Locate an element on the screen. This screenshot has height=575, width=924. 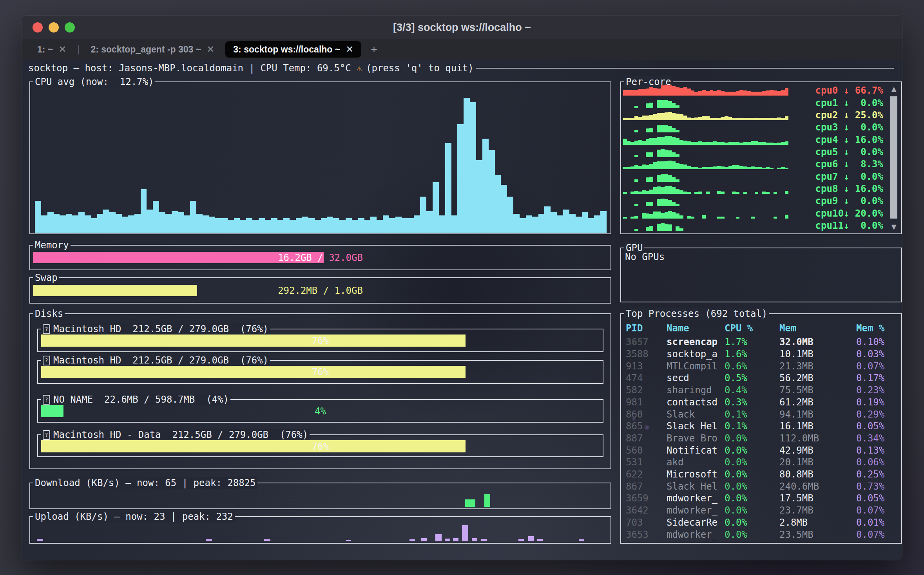
process-memp: 0.23% is located at coordinates (877, 390).